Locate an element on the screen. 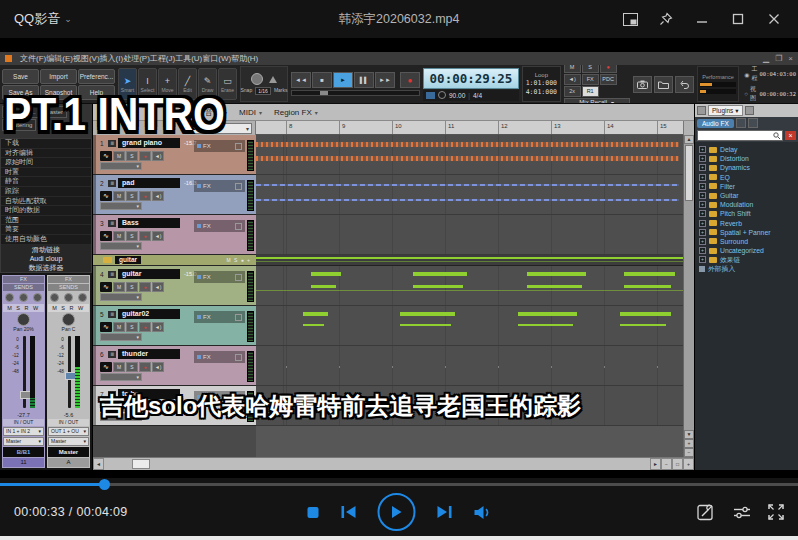 The width and height of the screenshot is (798, 540). track-row: 5 ≣ guitar02 ∿ M S is located at coordinates (174, 326).